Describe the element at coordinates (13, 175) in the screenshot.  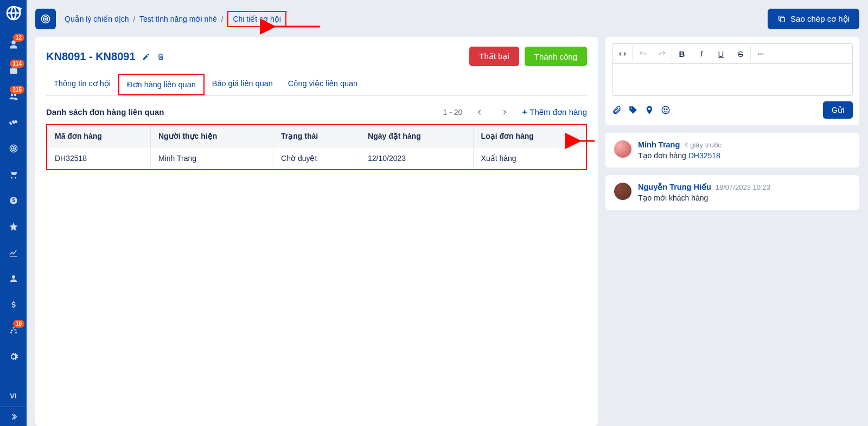
I see `sidebar-item-cart` at that location.